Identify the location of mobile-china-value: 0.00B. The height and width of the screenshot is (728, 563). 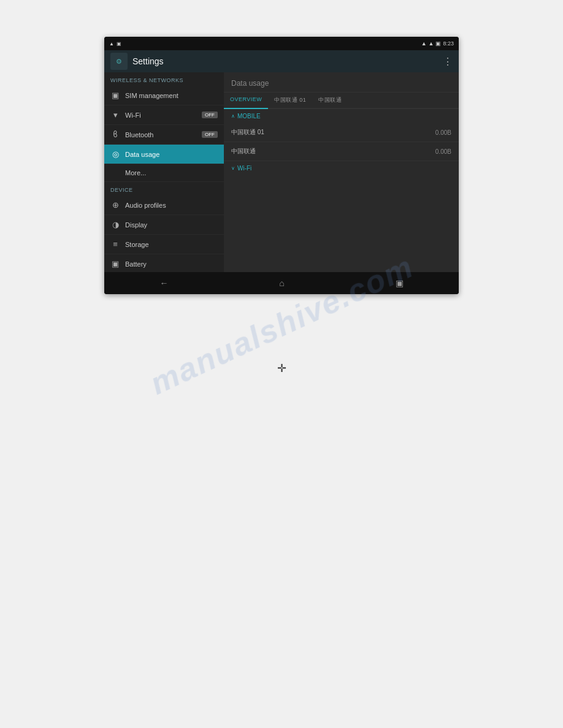
(443, 152).